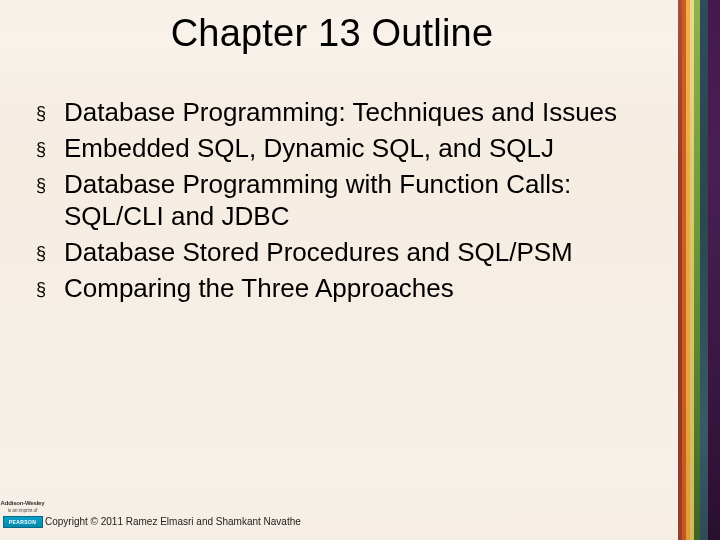 This screenshot has height=540, width=720. What do you see at coordinates (346, 200) in the screenshot?
I see `list-item: § Database Programming with Function Cal…` at bounding box center [346, 200].